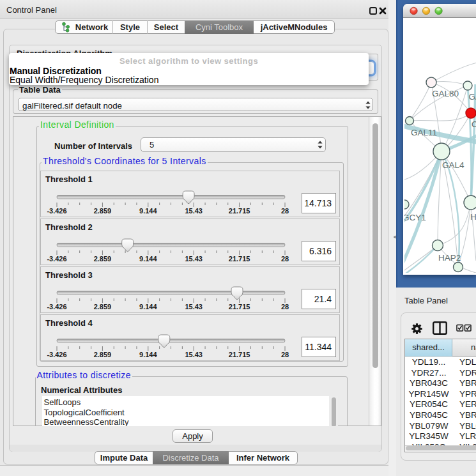 The width and height of the screenshot is (476, 476). I want to click on svg-text: HIS4, so click(473, 217).